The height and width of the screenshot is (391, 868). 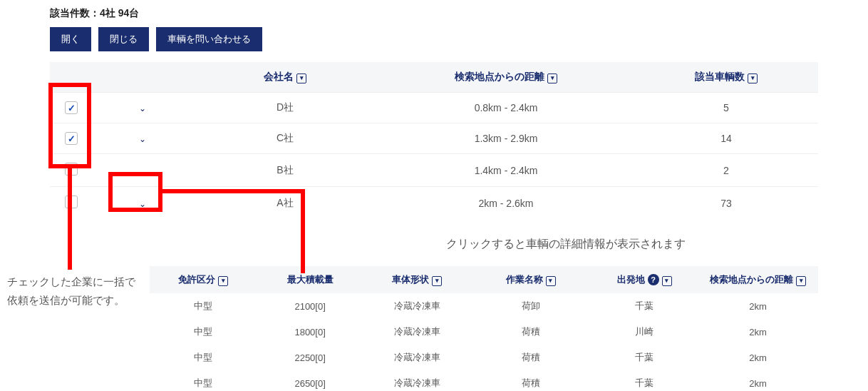 What do you see at coordinates (71, 39) in the screenshot?
I see `open-button: 開く` at bounding box center [71, 39].